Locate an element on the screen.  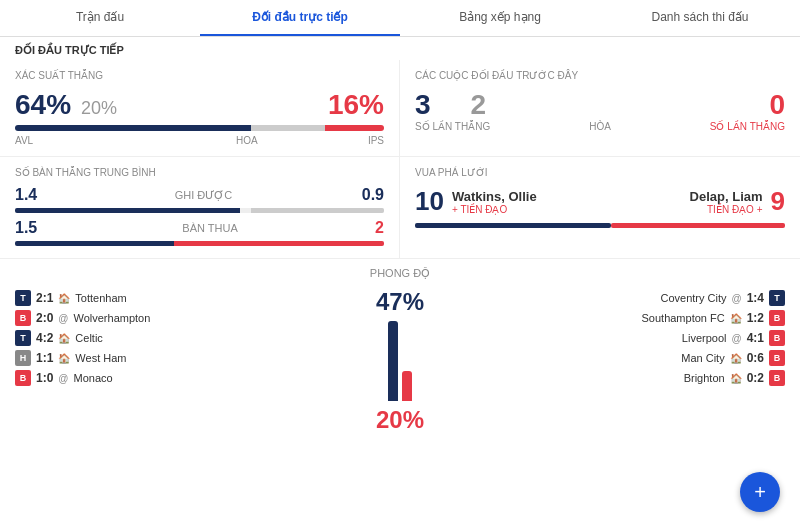
scored-right: 0.9 is located at coordinates (373, 195).